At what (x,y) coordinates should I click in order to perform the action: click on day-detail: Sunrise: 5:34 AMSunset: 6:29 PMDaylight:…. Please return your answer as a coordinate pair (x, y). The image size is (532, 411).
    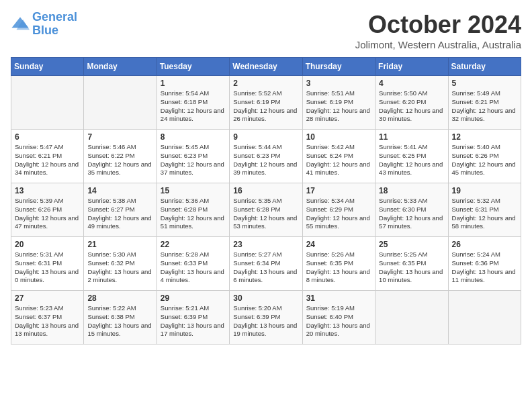
    Looking at the image, I should click on (339, 214).